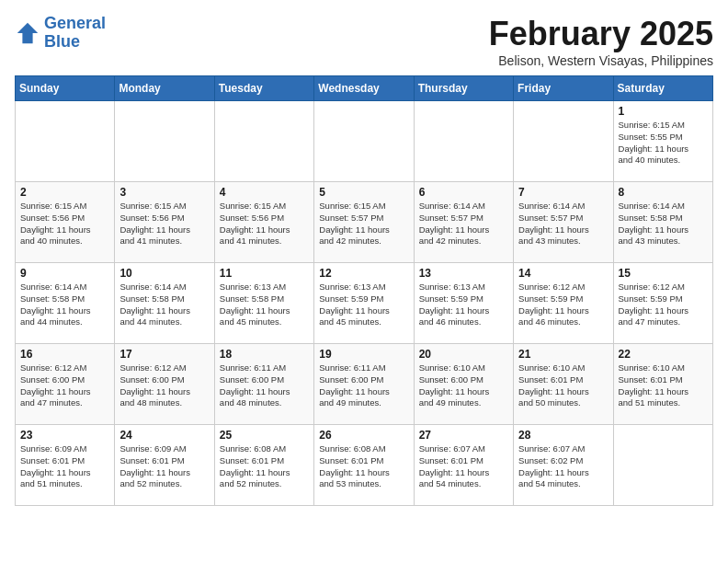  I want to click on calendar-header-tuesday: Tuesday, so click(264, 88).